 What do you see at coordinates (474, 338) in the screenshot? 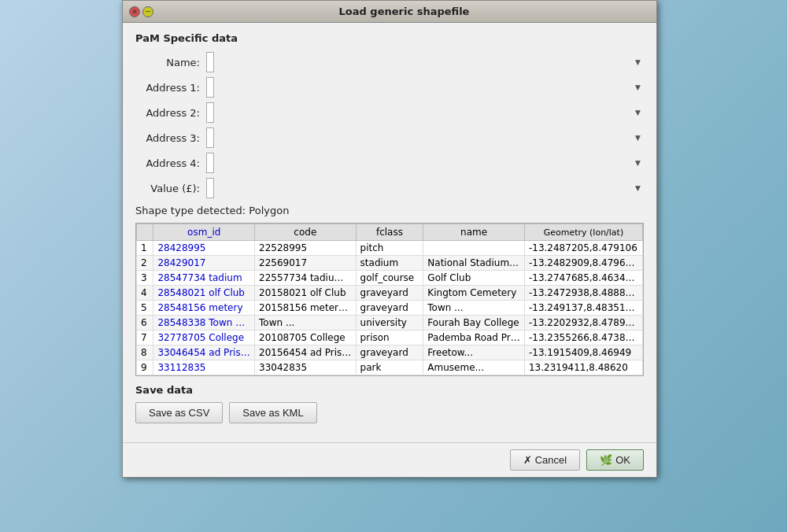
I see `table-cell: Pademba Road Prison` at bounding box center [474, 338].